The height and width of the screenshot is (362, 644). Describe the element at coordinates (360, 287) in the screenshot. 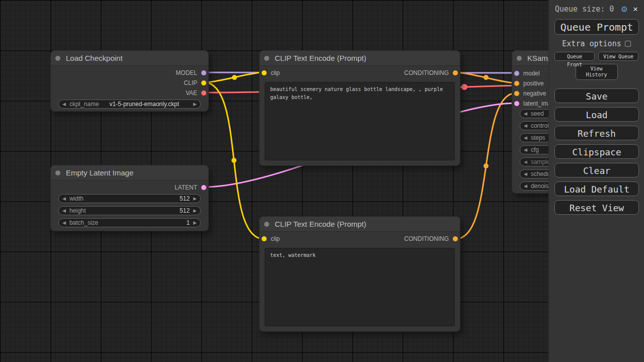

I see `negative-prompt-textarea: text, watermark` at that location.